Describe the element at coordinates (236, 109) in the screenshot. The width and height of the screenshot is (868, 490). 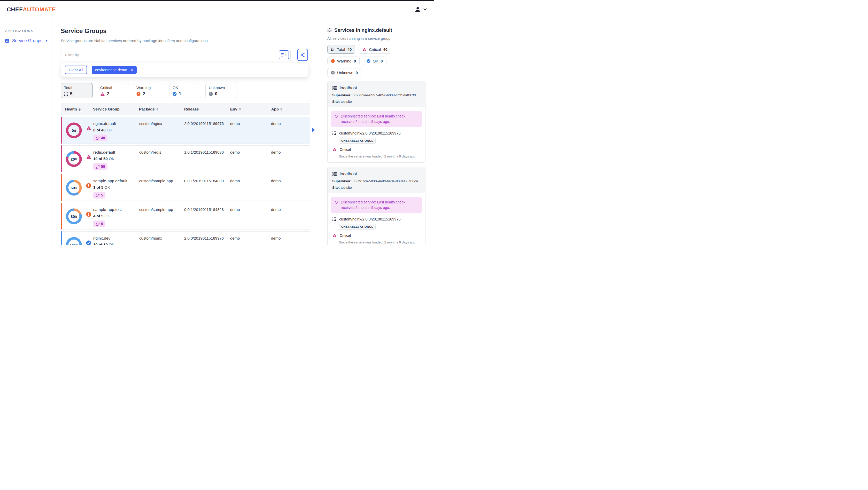
I see `column-header-env: Env` at that location.